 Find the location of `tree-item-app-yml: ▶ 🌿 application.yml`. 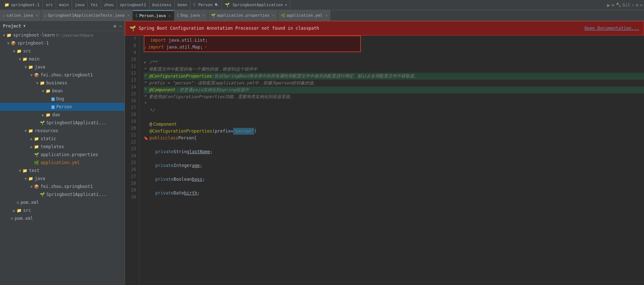

tree-item-app-yml: ▶ 🌿 application.yml is located at coordinates (62, 163).